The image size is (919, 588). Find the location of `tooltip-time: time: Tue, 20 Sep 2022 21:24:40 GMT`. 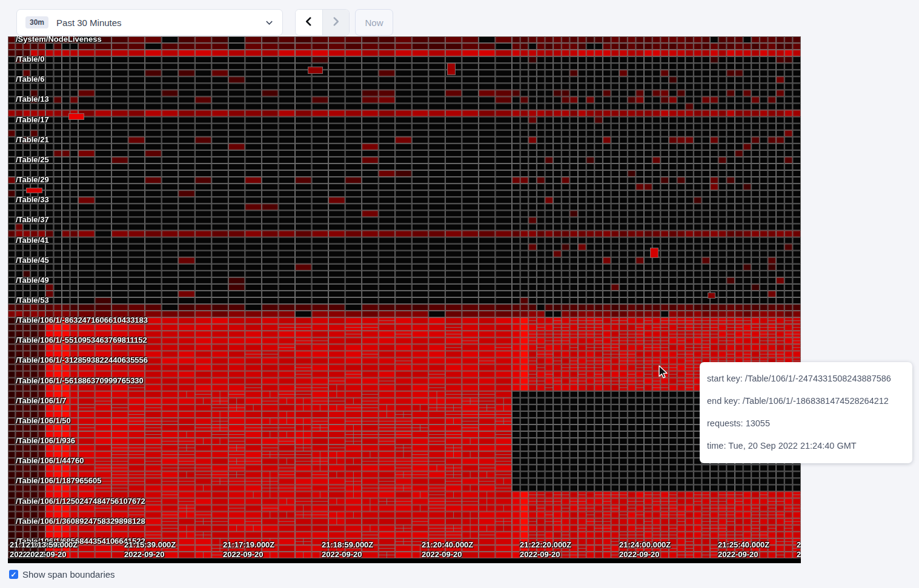

tooltip-time: time: Tue, 20 Sep 2022 21:24:40 GMT is located at coordinates (806, 446).